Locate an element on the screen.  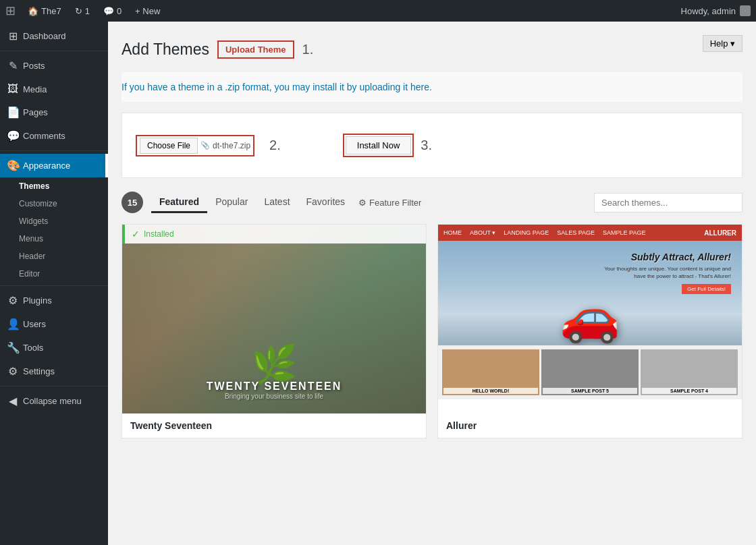
search-themes-input is located at coordinates (668, 202).